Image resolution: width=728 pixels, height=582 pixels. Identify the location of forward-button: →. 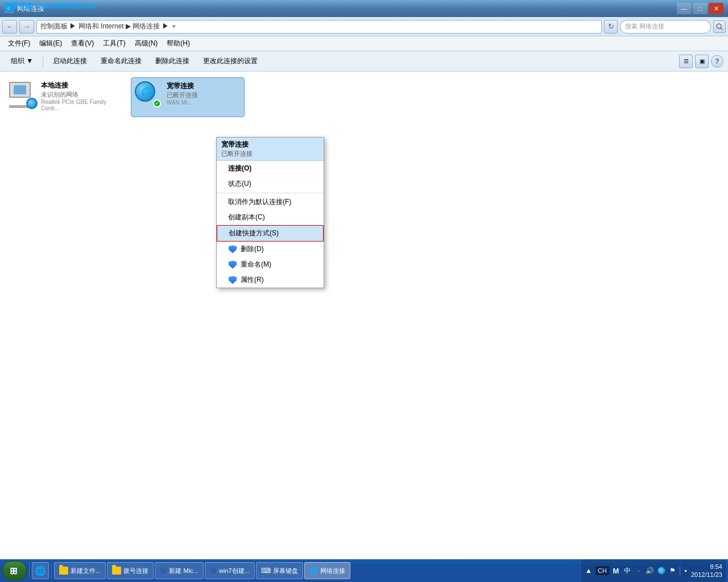
(27, 27).